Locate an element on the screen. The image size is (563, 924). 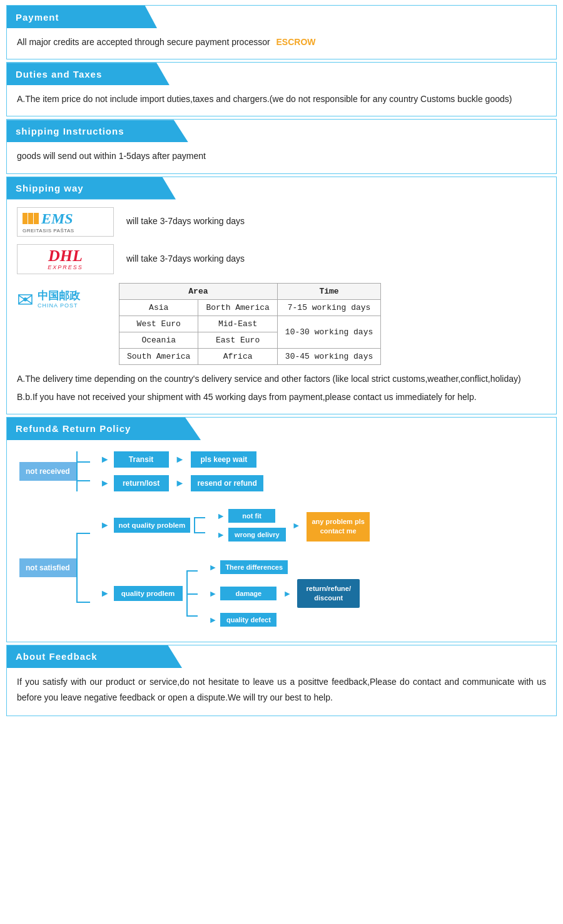
chinapost-row: ✉ 中国邮政 CHINA POST Area Time Asia is located at coordinates (282, 324).